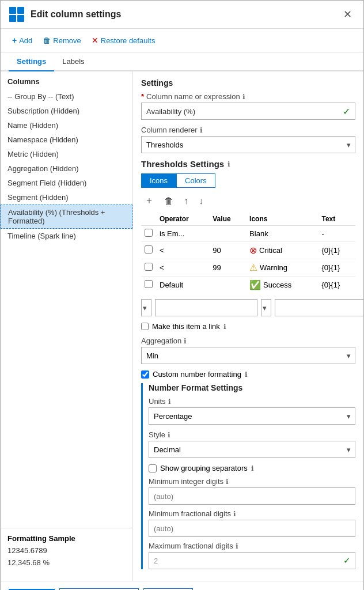 This screenshot has height=590, width=364. I want to click on make-link-row: Make this item a link ℹ, so click(248, 326).